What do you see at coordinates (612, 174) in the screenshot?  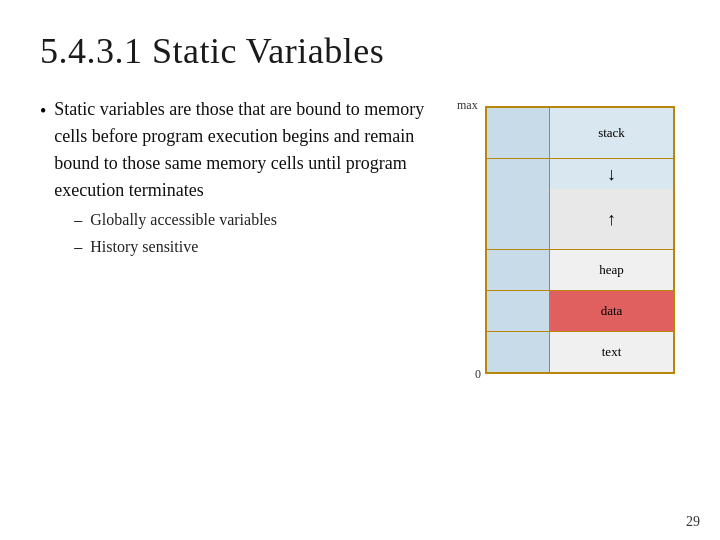 I see `arrow-down-icon: ↓` at bounding box center [612, 174].